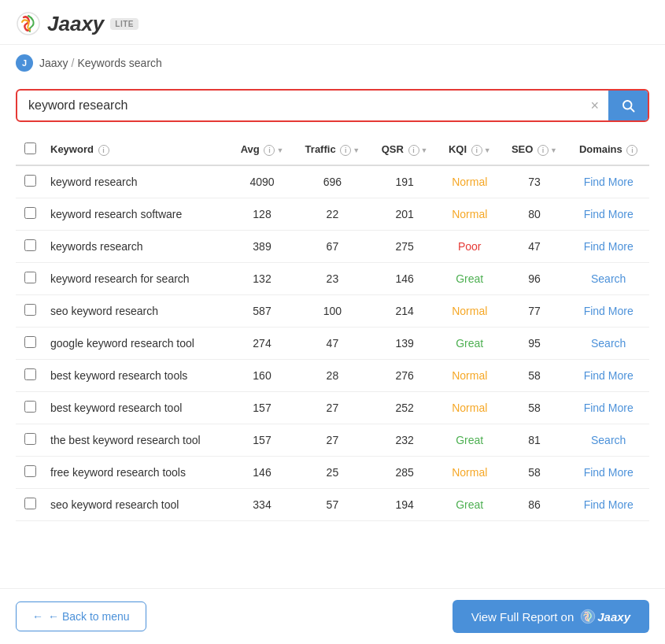 The height and width of the screenshot is (644, 665). What do you see at coordinates (28, 24) in the screenshot?
I see `logo-swirl-icon` at bounding box center [28, 24].